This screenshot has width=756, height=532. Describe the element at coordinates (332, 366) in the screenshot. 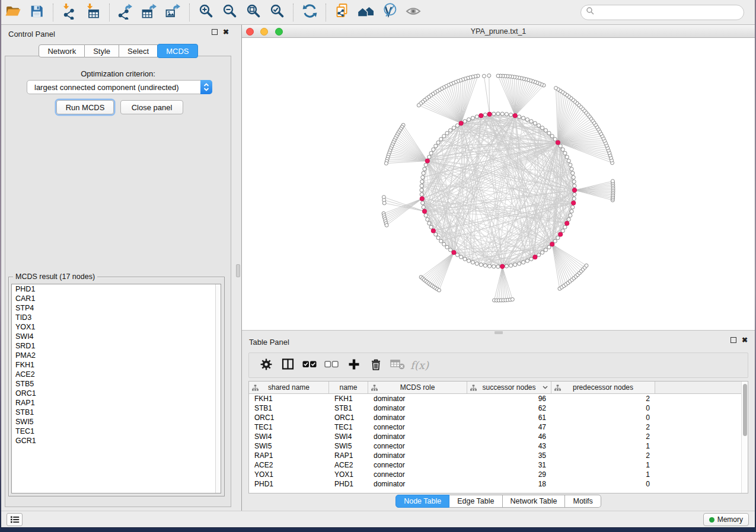

I see `deselect-all-button` at that location.